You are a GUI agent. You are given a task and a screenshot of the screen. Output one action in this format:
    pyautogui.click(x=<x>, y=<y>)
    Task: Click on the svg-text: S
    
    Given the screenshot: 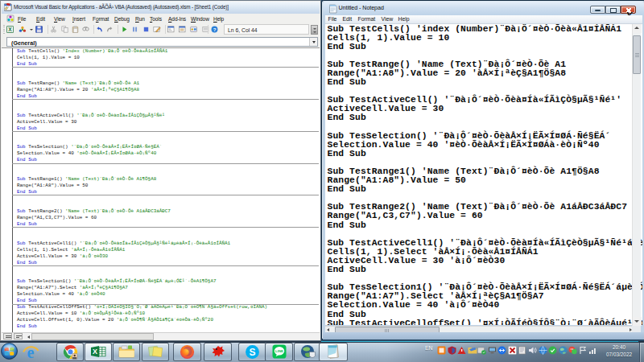 What is the action you would take?
    pyautogui.click(x=252, y=352)
    